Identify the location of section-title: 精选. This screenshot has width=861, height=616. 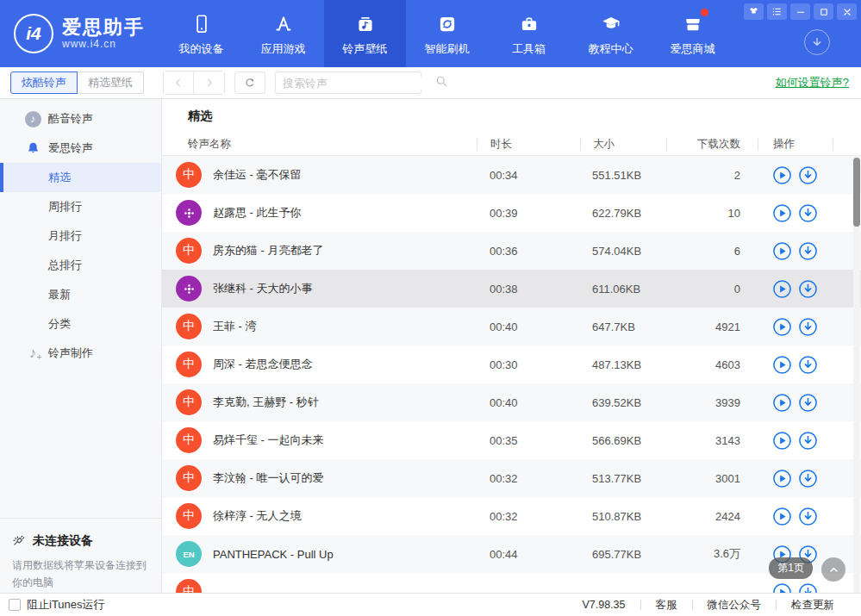
(512, 116).